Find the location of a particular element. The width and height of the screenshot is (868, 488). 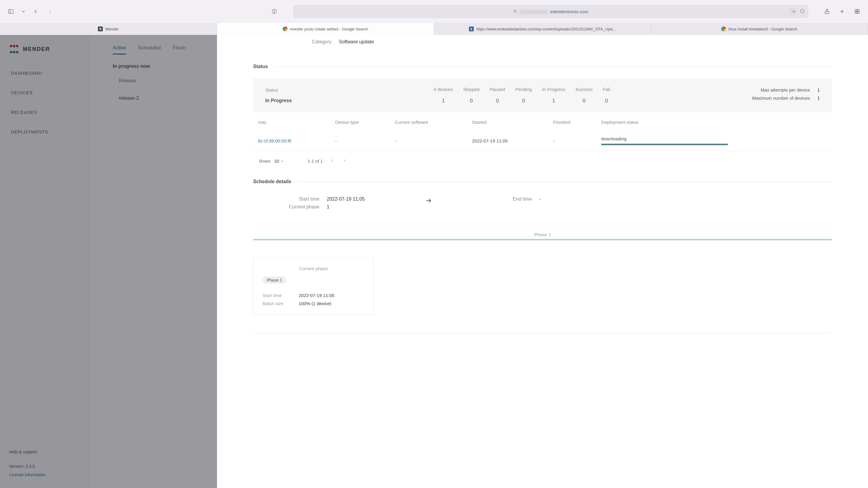

tab-label: Mender is located at coordinates (112, 29).